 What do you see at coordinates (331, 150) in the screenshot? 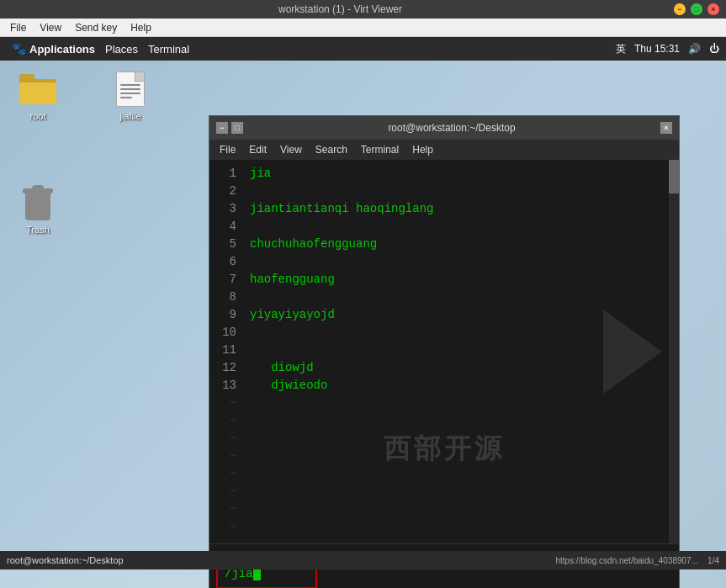
I see `term-search-menu: Search` at bounding box center [331, 150].